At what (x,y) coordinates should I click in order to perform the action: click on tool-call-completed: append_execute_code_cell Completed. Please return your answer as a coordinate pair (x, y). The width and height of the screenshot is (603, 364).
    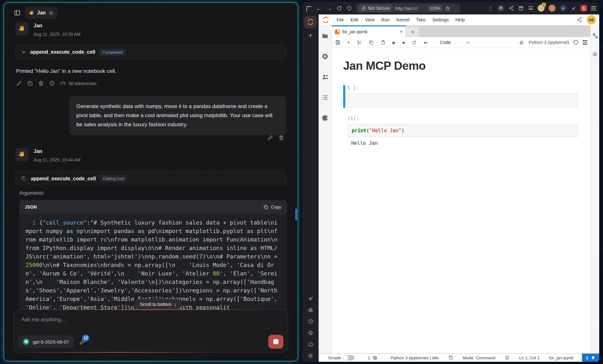
    Looking at the image, I should click on (151, 52).